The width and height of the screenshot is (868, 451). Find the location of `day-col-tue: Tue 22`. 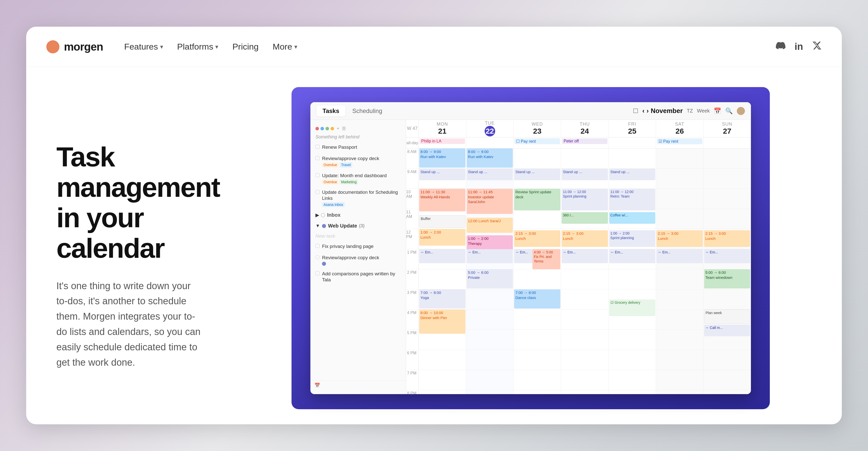

day-col-tue: Tue 22 is located at coordinates (490, 129).